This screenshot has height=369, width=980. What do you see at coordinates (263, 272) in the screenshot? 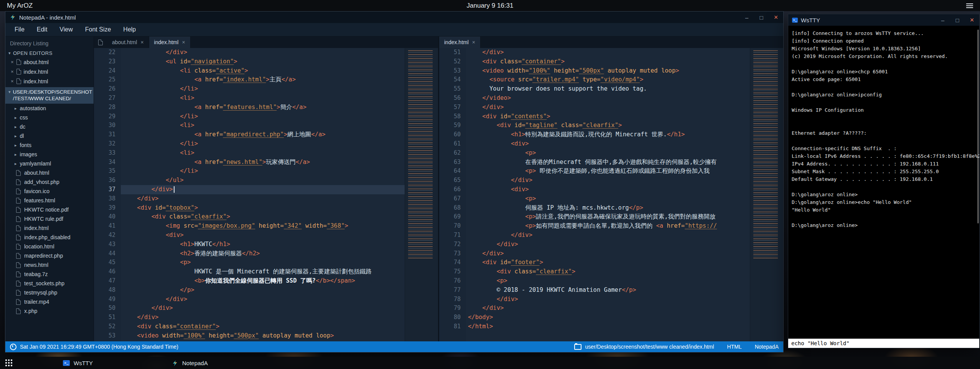
I see `code-line: HKWTC 是一個 Minecraft 的建築伺服器,主要建築計劃包括鐵路` at bounding box center [263, 272].